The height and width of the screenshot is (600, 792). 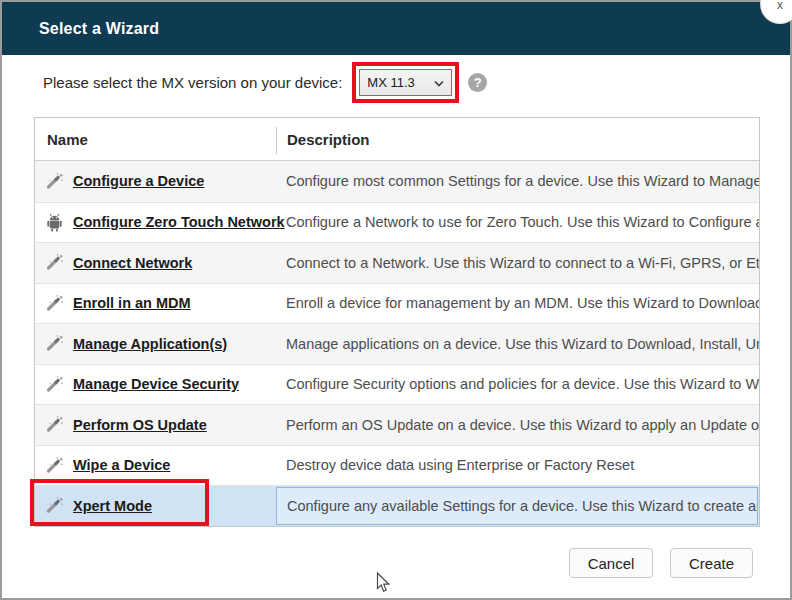 I want to click on table-row: Perform OS Update Perform an OS Update o…, so click(x=397, y=424).